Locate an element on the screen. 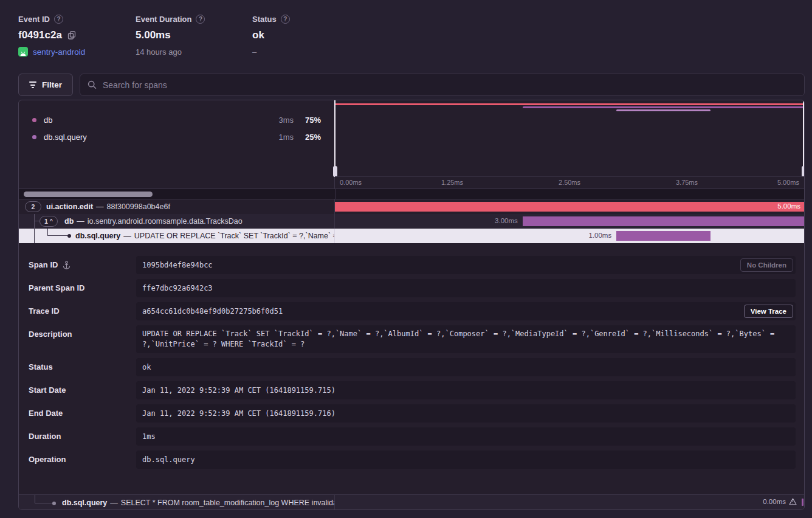  detail-value: ok is located at coordinates (466, 367).